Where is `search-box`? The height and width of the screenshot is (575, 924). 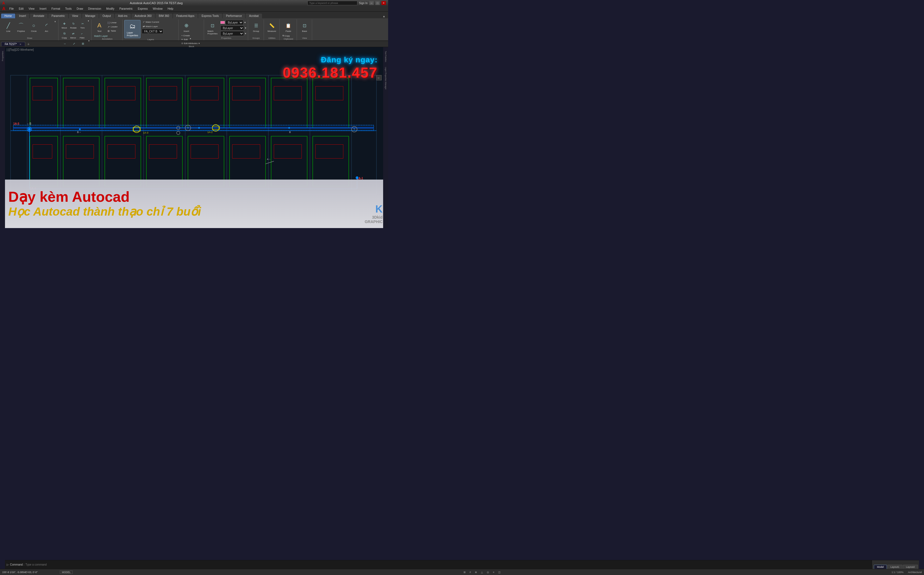 search-box is located at coordinates (332, 3).